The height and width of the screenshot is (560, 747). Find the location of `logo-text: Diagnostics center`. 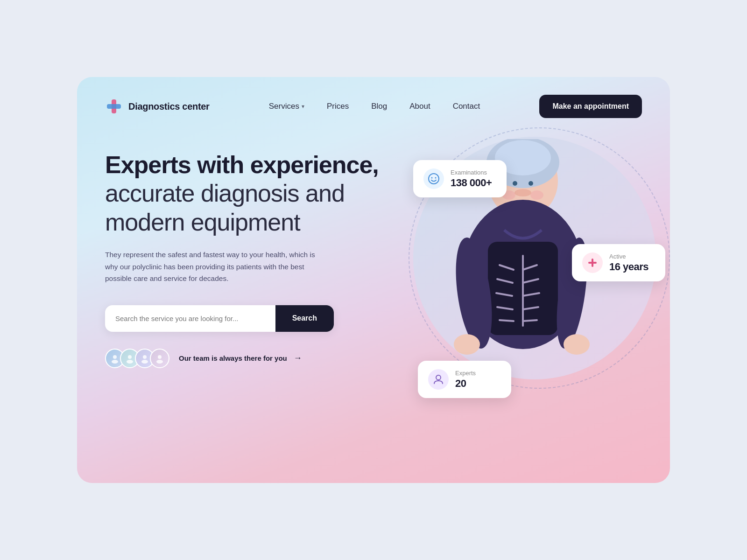

logo-text: Diagnostics center is located at coordinates (169, 106).